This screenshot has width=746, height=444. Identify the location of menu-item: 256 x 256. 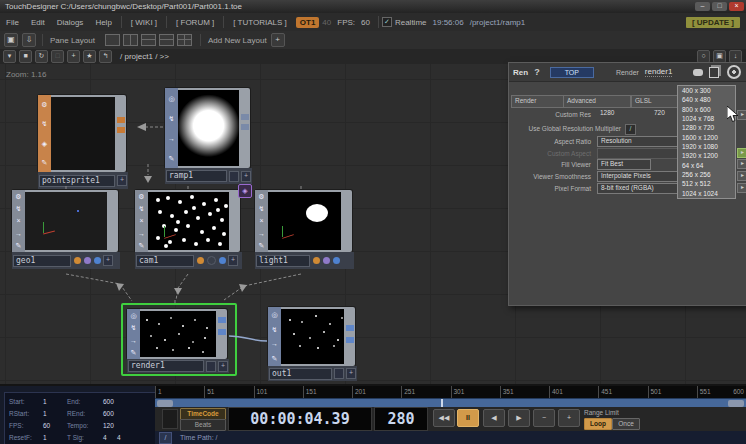
(706, 174).